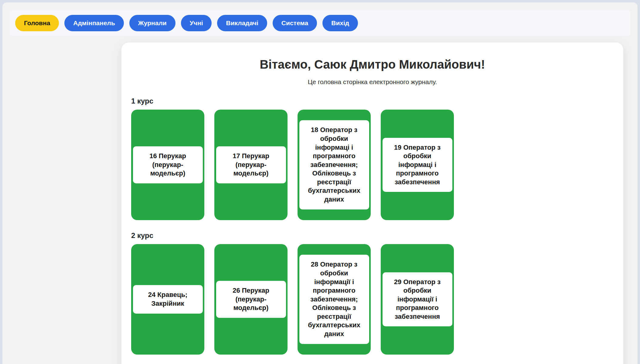 This screenshot has width=640, height=364. Describe the element at coordinates (334, 165) in the screenshot. I see `group-card-label: 18 Оператор з обробки інформаці і програ…` at that location.